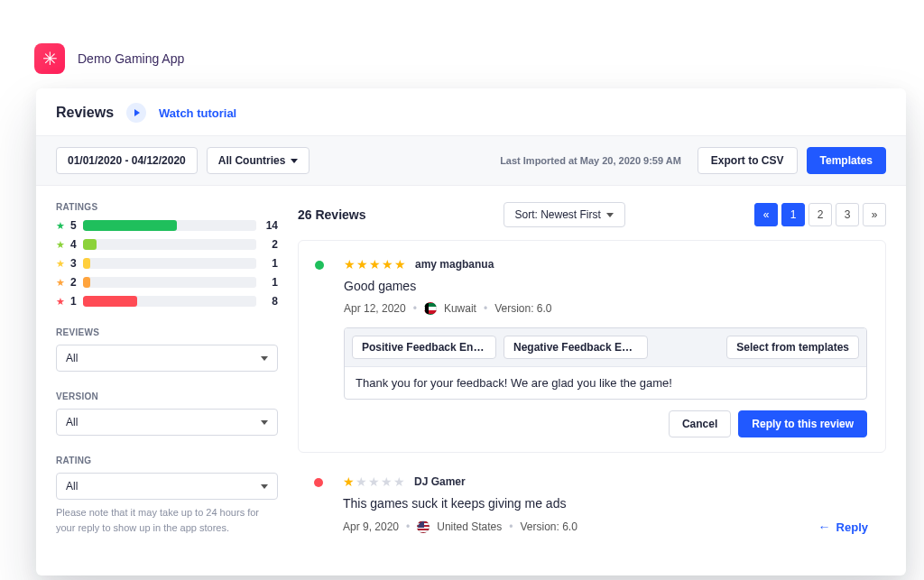 The image size is (924, 580). I want to click on rating-row-3: ★ 3 1, so click(167, 263).